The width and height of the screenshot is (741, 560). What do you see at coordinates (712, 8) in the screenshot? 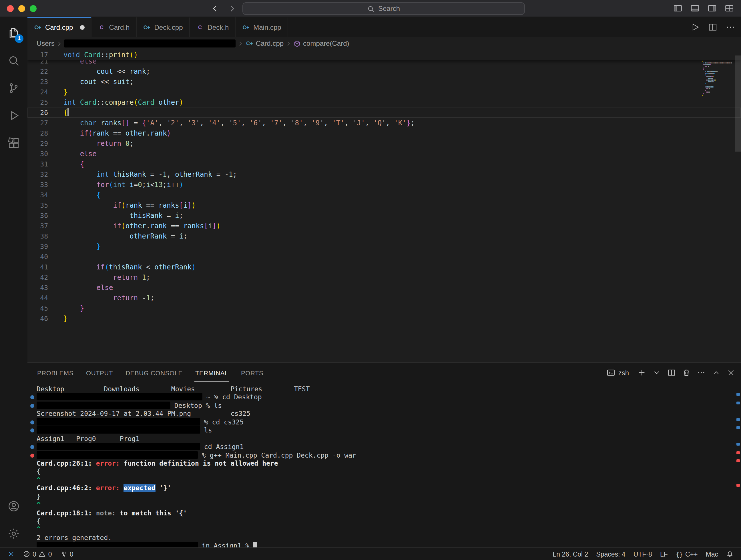
I see `layout-right-icon` at bounding box center [712, 8].